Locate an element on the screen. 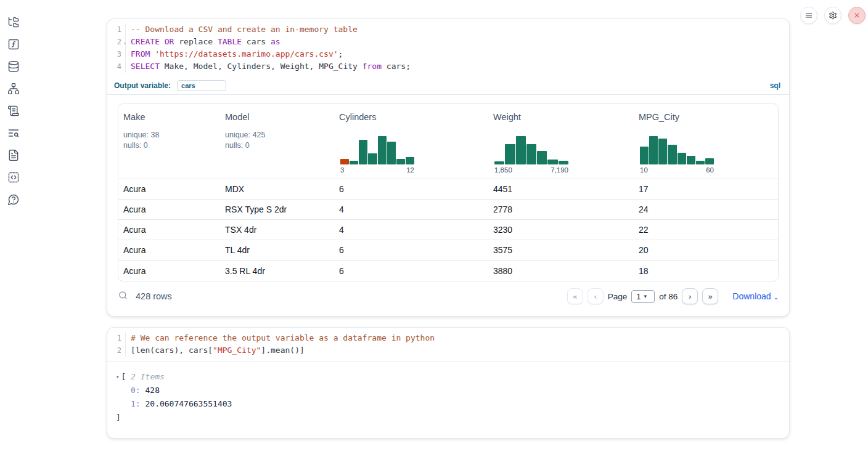 This screenshot has height=449, width=868. code-line: 2[len(cars), cars["MPG_City"].mean()] is located at coordinates (448, 350).